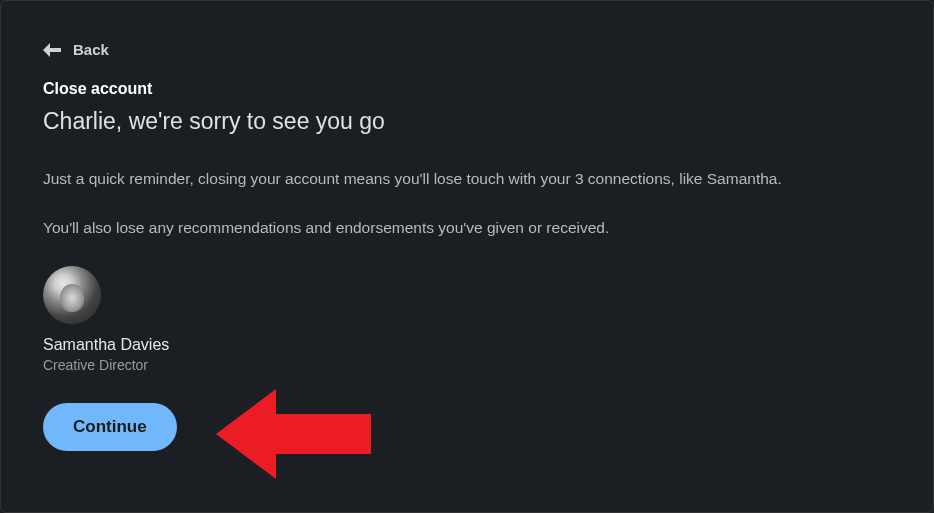 This screenshot has height=513, width=934. Describe the element at coordinates (467, 178) in the screenshot. I see `reminder-text: Just a quick reminder, closing your acco…` at that location.